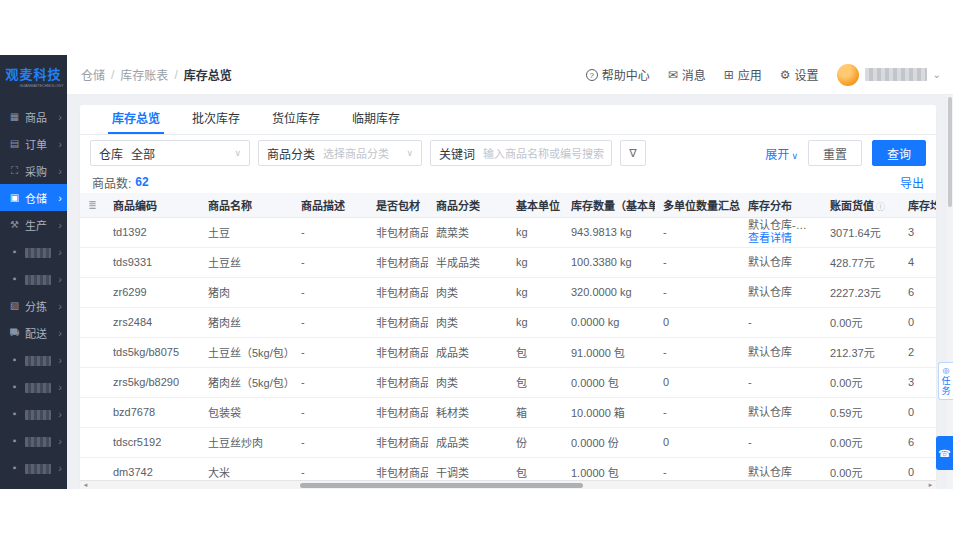 Image resolution: width=953 pixels, height=552 pixels. Describe the element at coordinates (33, 86) in the screenshot. I see `logo-subtitle: GUANMAITECHNOLOGY` at that location.